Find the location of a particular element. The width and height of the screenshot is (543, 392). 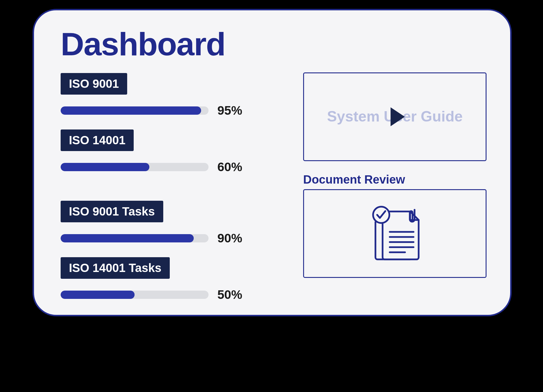

progress-group-1: ISO 9001 95% ISO 14001 60% is located at coordinates (173, 129).